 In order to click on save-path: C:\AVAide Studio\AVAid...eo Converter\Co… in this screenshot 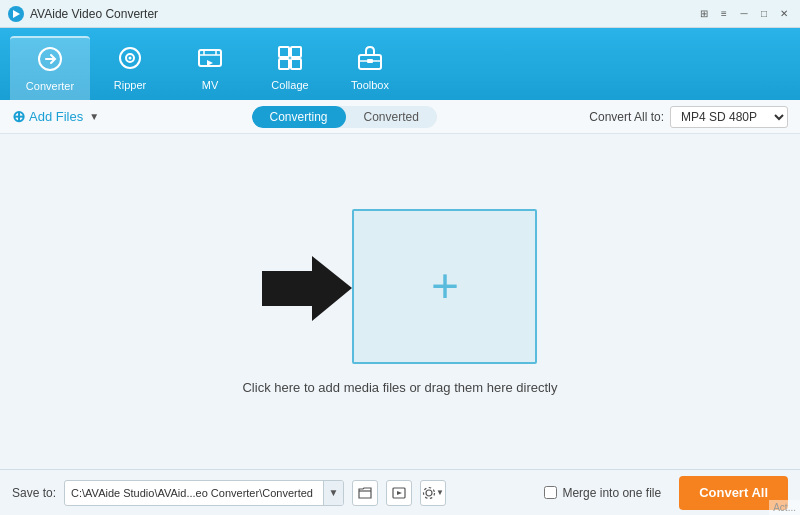, I will do `click(204, 493)`.